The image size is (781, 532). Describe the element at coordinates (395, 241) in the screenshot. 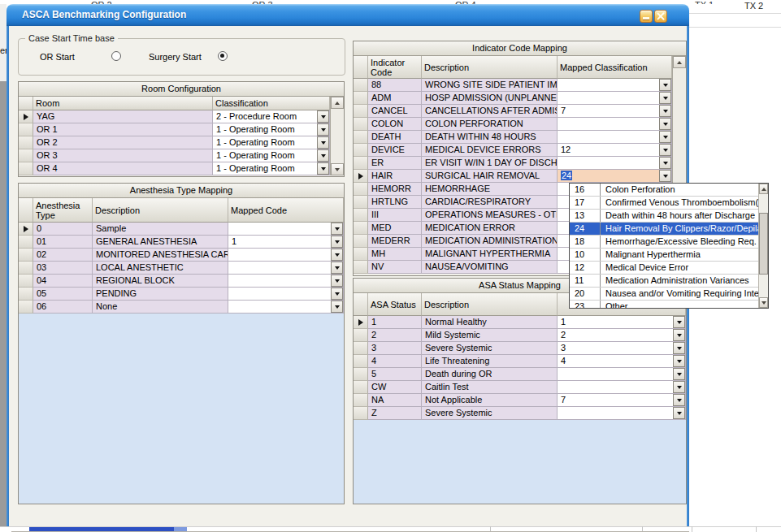

I see `indicator-code-cell: MEDERR` at that location.